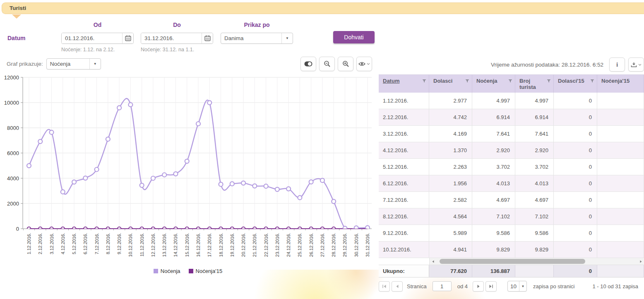 This screenshot has width=644, height=299. Describe the element at coordinates (346, 64) in the screenshot. I see `zoom-in-button` at that location.